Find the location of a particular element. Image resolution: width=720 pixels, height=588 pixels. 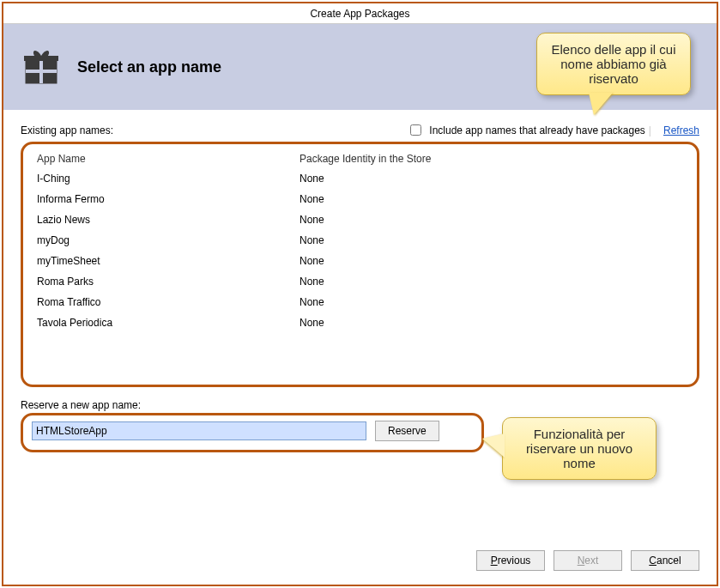

existing-label: Existing app names: is located at coordinates (67, 130).